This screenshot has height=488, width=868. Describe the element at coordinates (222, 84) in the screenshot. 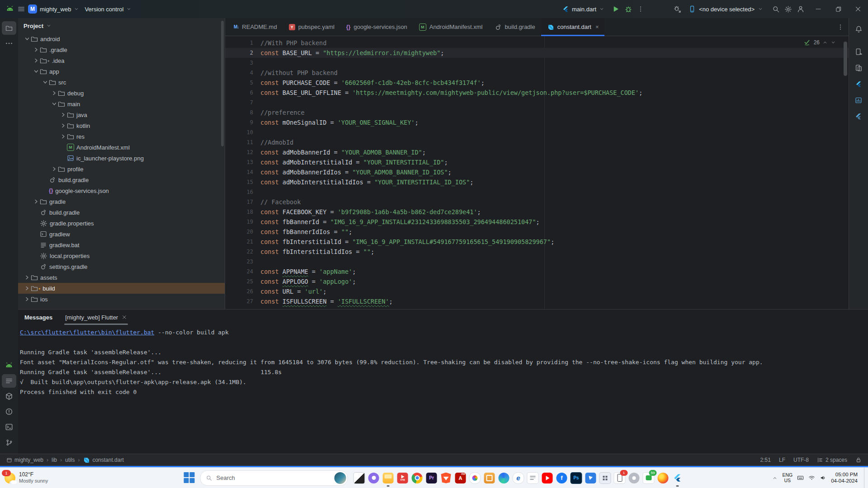

I see `project-scrollbar` at that location.